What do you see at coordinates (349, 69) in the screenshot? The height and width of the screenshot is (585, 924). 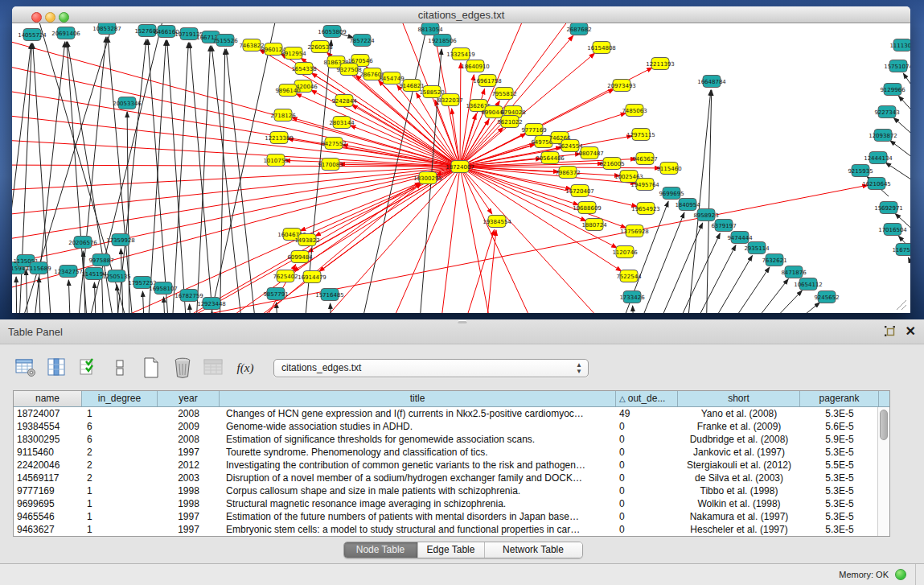 I see `graph-node: 9327508` at bounding box center [349, 69].